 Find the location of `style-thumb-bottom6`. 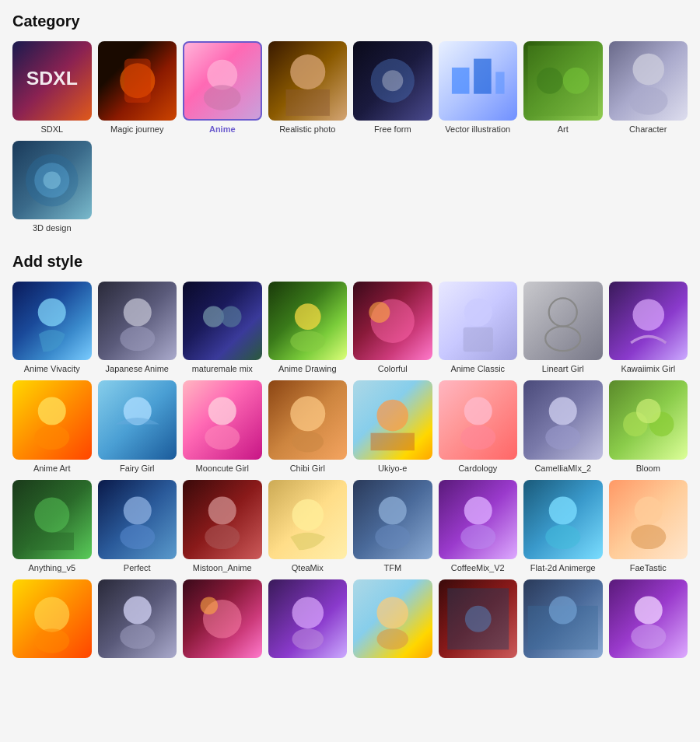

style-thumb-bottom6 is located at coordinates (478, 619).